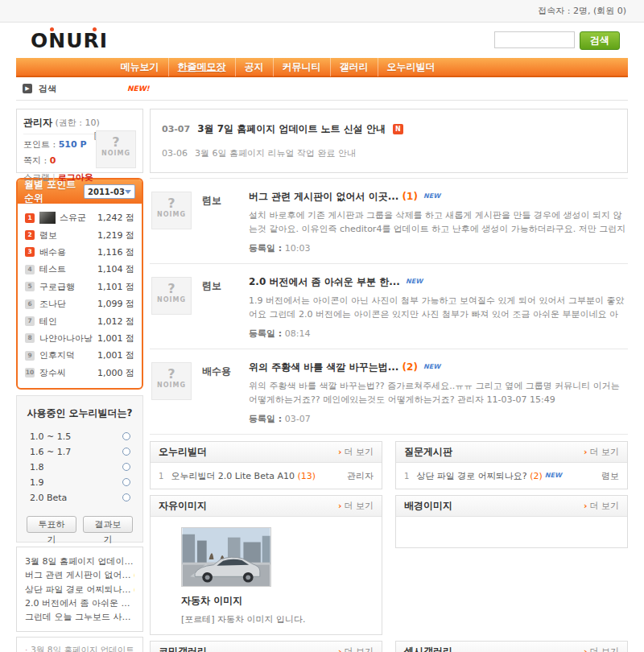 Image resolution: width=644 pixels, height=652 pixels. Describe the element at coordinates (535, 40) in the screenshot. I see `search-input` at that location.